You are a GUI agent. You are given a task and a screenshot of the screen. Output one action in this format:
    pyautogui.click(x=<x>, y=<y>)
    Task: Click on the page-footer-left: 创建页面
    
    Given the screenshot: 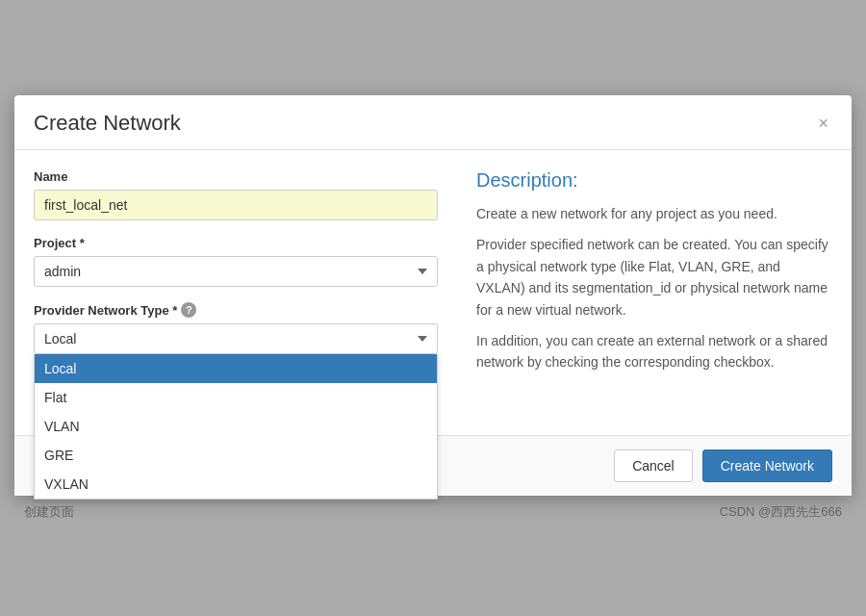 What is the action you would take?
    pyautogui.click(x=49, y=512)
    